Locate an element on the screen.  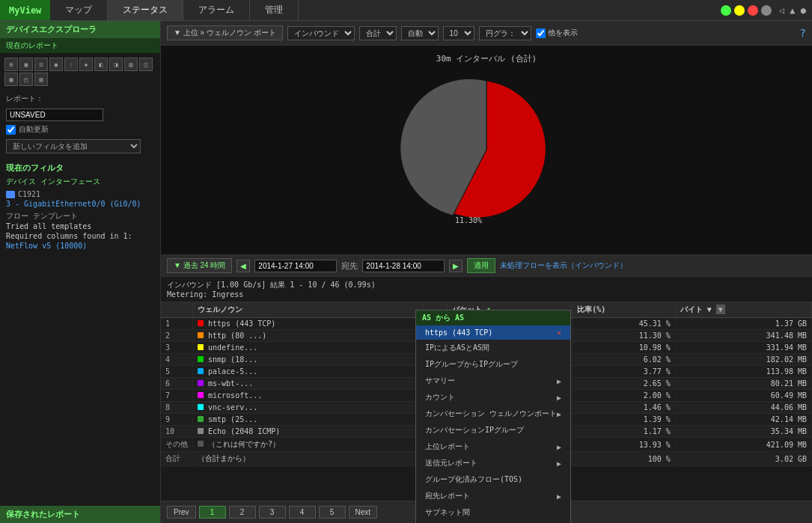
page-2-btn: 2 is located at coordinates (242, 512).